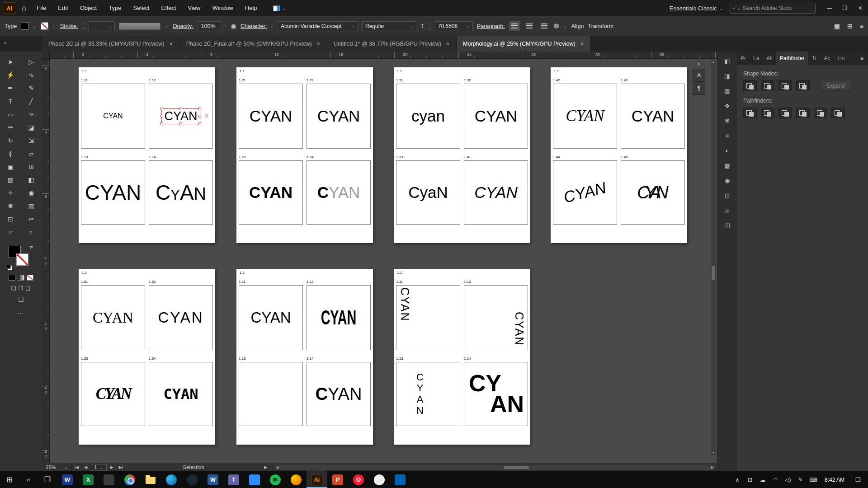 This screenshot has width=868, height=488. What do you see at coordinates (775, 480) in the screenshot?
I see `tray-wifi-icon: ◠` at bounding box center [775, 480].